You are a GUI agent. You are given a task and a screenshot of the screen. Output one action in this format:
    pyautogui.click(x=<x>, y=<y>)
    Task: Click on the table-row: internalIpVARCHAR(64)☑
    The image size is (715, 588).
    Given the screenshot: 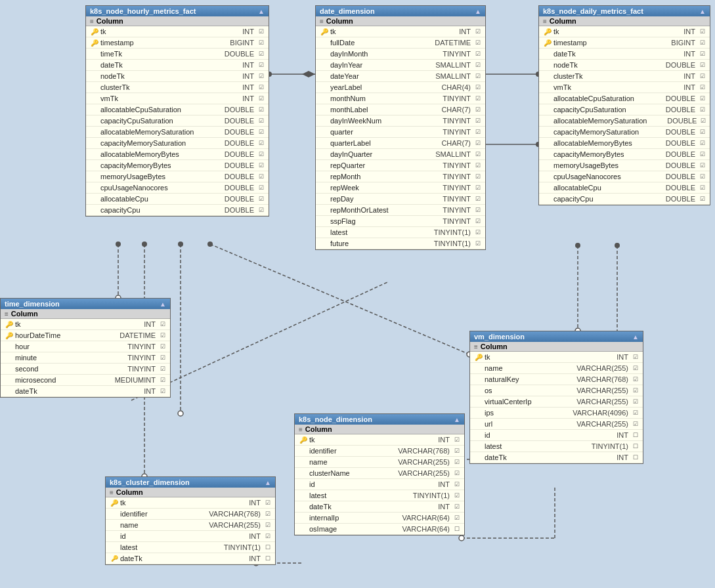 What is the action you would take?
    pyautogui.click(x=379, y=518)
    